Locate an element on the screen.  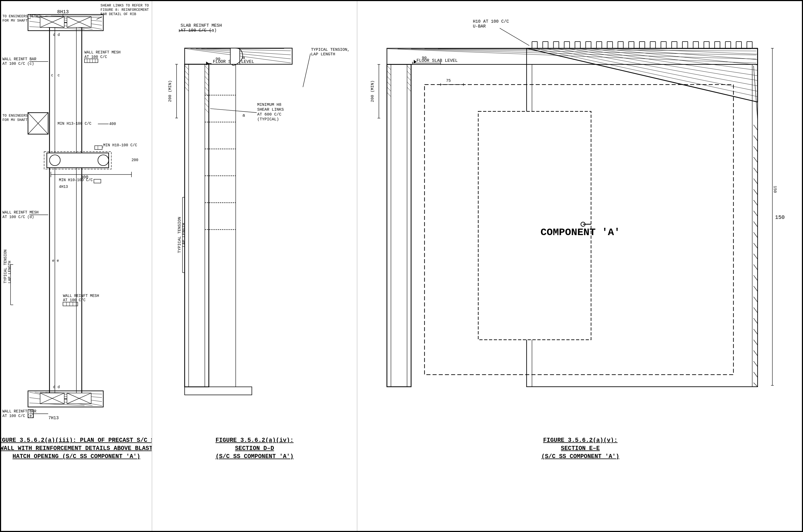
svg-text: TO ENGINEERS DETAIL is located at coordinates (22, 16).